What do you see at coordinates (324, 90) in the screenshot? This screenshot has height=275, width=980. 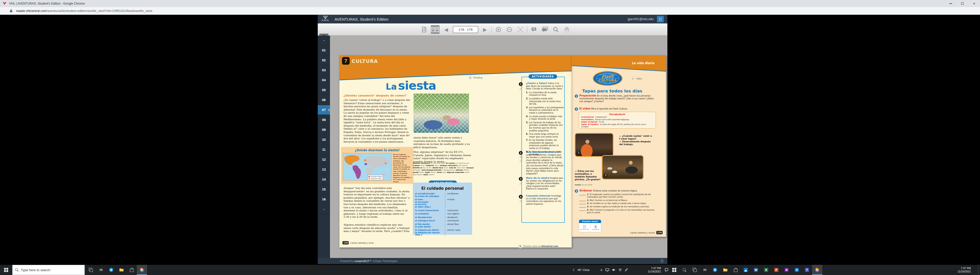 I see `sidebar-chapter-item: 05` at bounding box center [324, 90].